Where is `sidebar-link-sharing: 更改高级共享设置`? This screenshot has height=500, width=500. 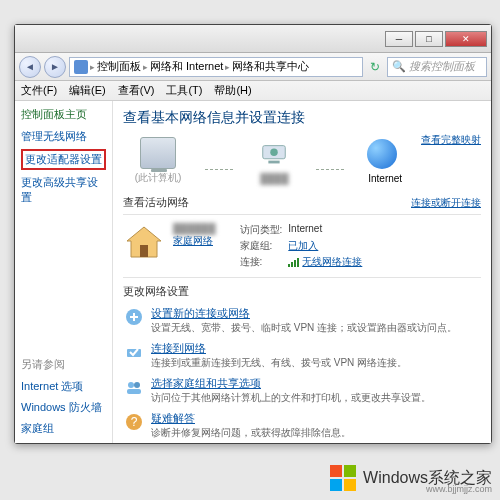 sidebar-link-sharing: 更改高级共享设置 is located at coordinates (64, 190).